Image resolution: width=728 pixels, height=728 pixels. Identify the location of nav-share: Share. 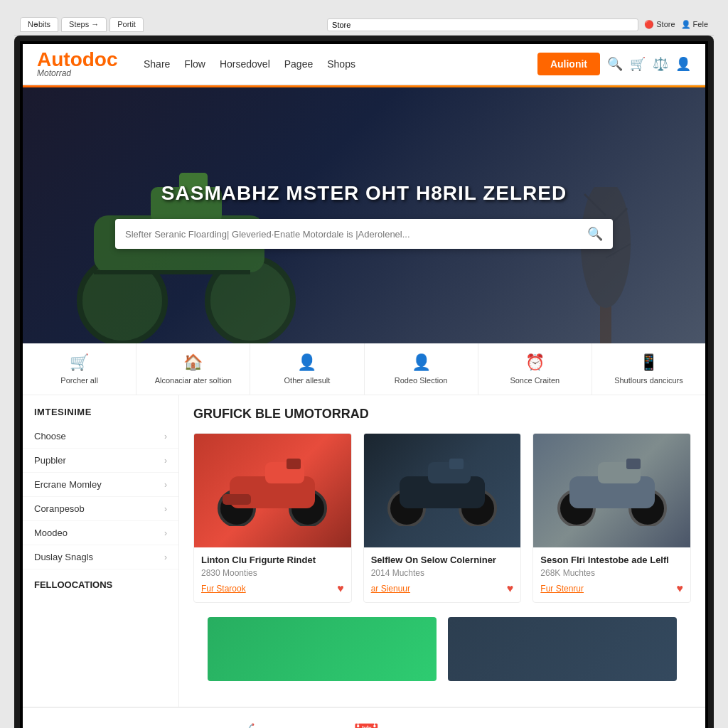
(156, 64).